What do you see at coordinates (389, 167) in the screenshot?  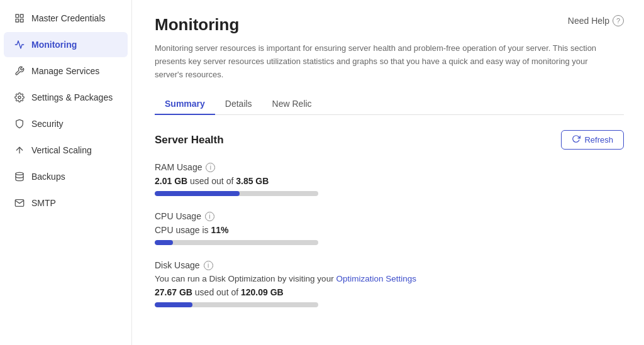 I see `ram-label: RAM Usage i` at bounding box center [389, 167].